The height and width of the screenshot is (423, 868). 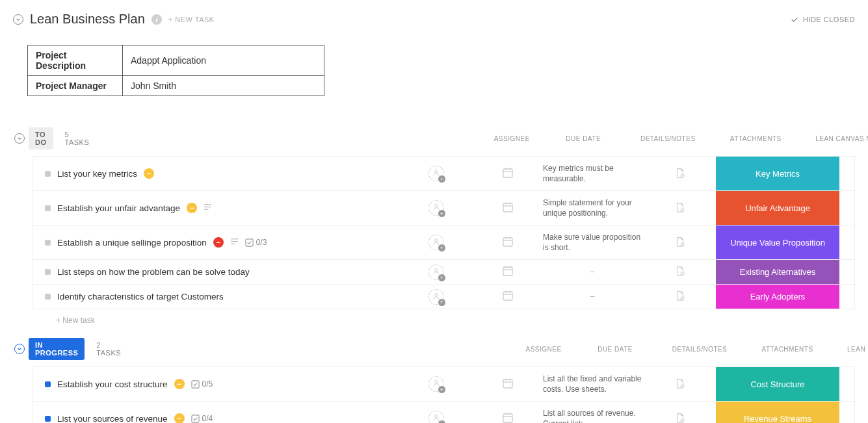 I want to click on canvas-model-tag: Existing Alternatives, so click(x=778, y=272).